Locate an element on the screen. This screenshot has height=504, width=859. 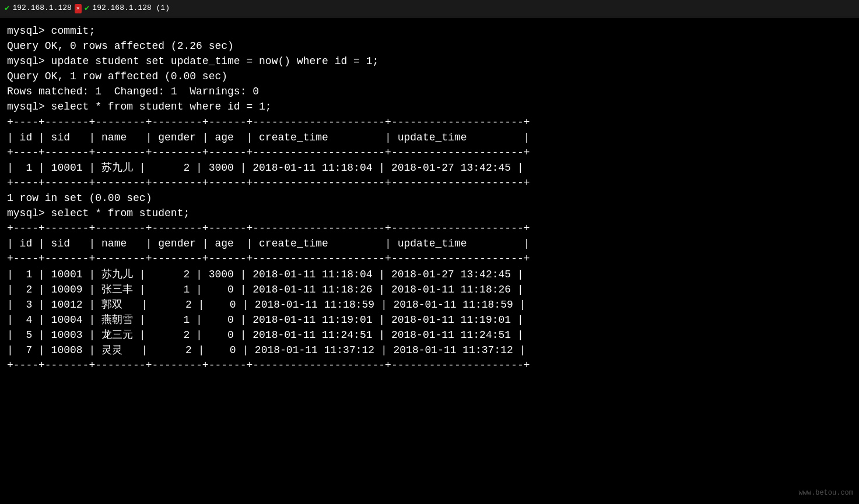
terminal-line: Rows matched: 1 Changed: 1 Warnings: 0 is located at coordinates (429, 91).